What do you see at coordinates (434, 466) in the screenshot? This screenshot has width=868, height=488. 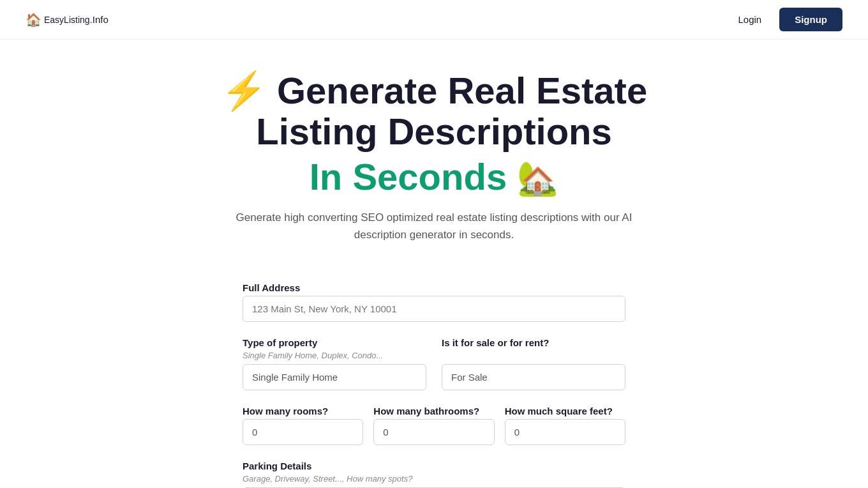 I see `parking-label: Parking Details` at bounding box center [434, 466].